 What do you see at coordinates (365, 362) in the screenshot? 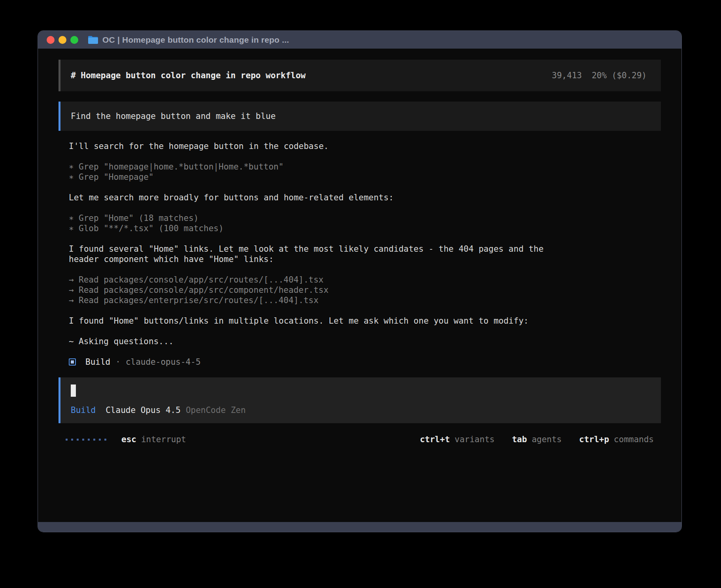
I see `agent-status-line: Build · claude-opus-4-5` at bounding box center [365, 362].